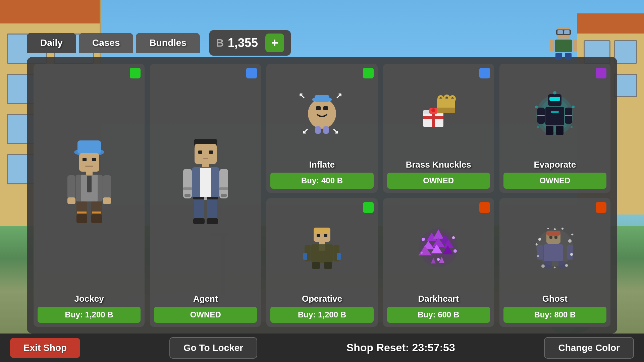 This screenshot has height=362, width=644. What do you see at coordinates (555, 165) in the screenshot?
I see `evaporate-name: Evaporate` at bounding box center [555, 165].